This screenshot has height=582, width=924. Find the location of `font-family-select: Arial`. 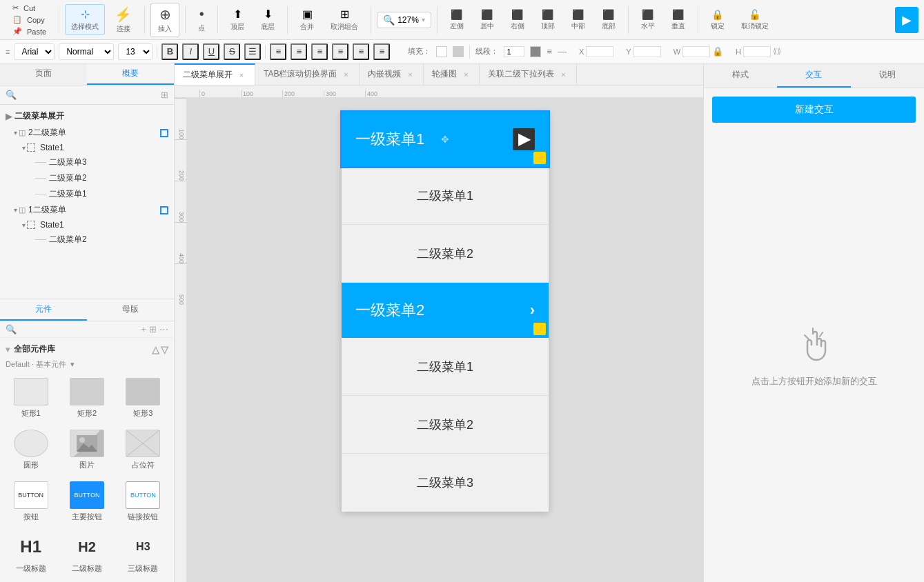

font-family-select: Arial is located at coordinates (35, 52).